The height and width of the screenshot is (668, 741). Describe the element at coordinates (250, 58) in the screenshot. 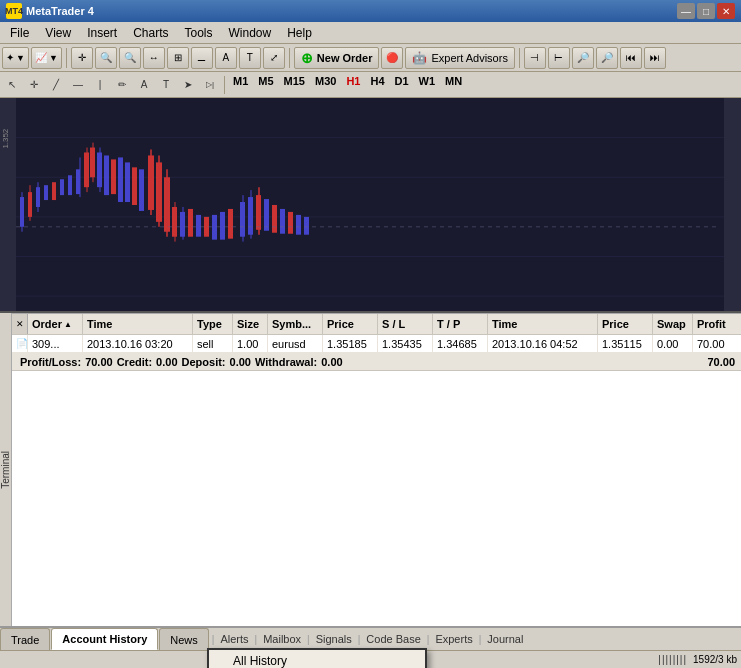

I see `tb-text: T` at that location.